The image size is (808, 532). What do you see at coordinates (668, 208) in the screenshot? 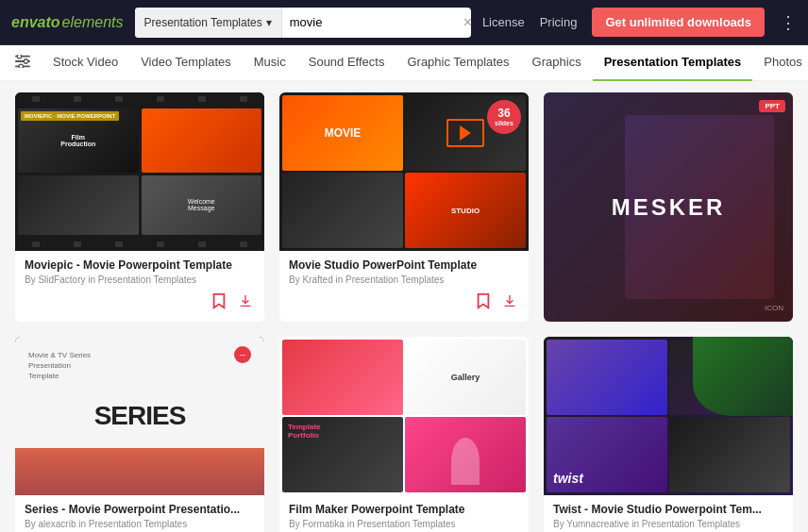
I see `card-thumbnail-mesker: MESKER ICON PPT` at bounding box center [668, 208].